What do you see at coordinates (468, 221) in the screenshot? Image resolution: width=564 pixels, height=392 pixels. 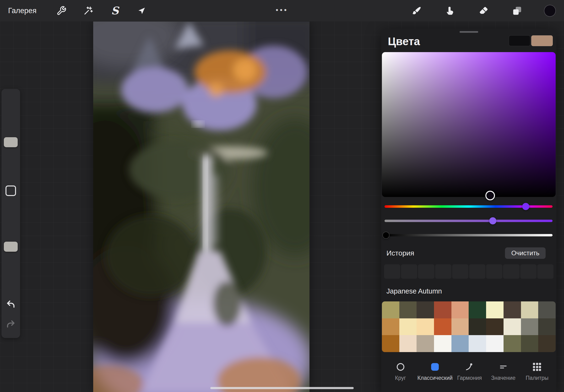 I see `saturation-track` at bounding box center [468, 221].